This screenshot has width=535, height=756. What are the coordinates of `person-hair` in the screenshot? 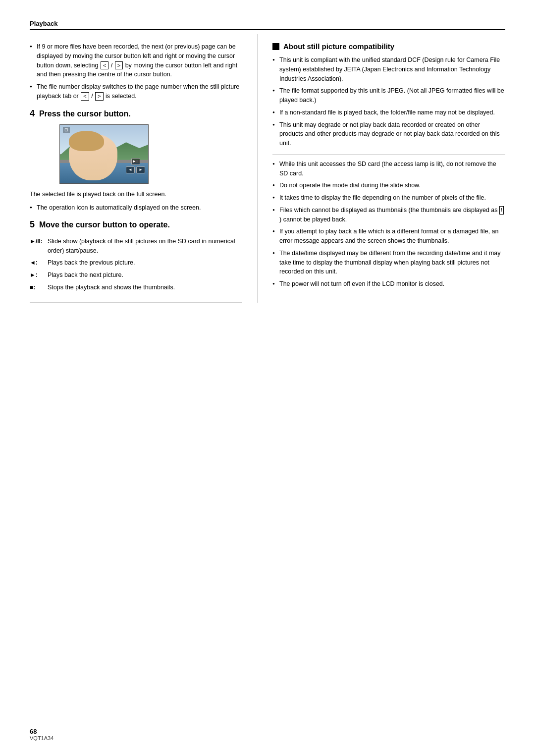 It's located at (86, 141).